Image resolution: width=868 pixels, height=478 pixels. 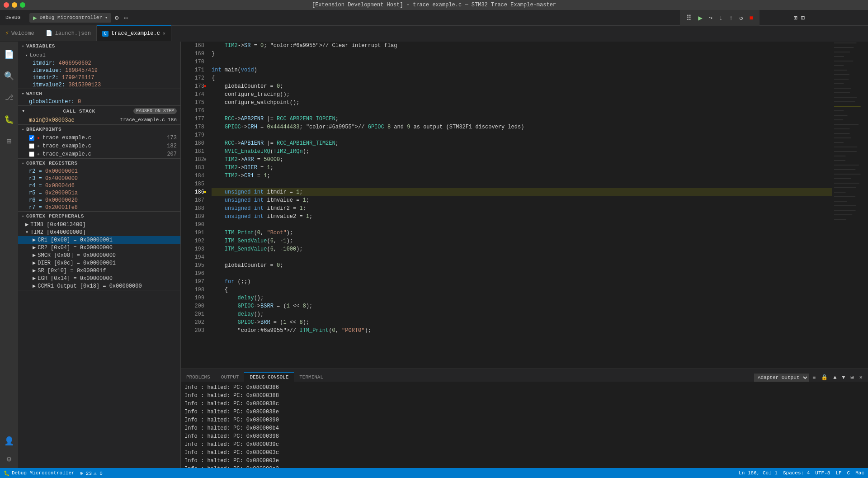 What do you see at coordinates (69, 33) in the screenshot?
I see `tab-launch: 📄 launch.json` at bounding box center [69, 33].